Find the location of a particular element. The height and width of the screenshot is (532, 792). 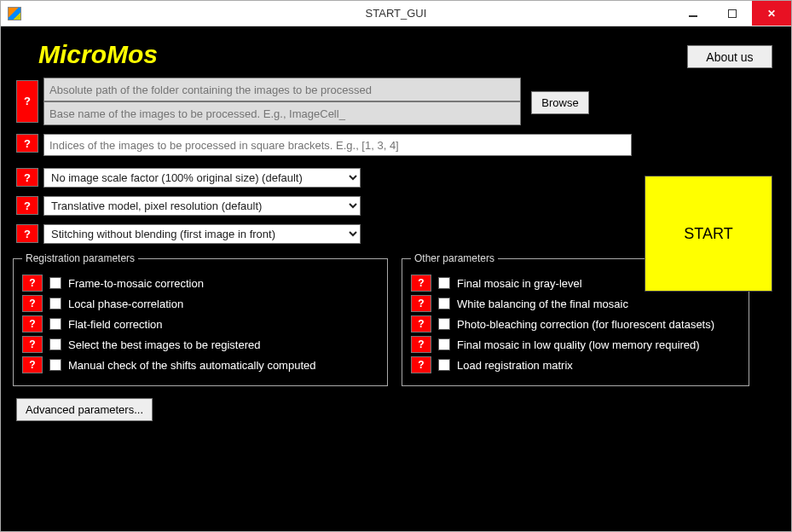

label-loadmatrix: Load registration matrix is located at coordinates (515, 365).